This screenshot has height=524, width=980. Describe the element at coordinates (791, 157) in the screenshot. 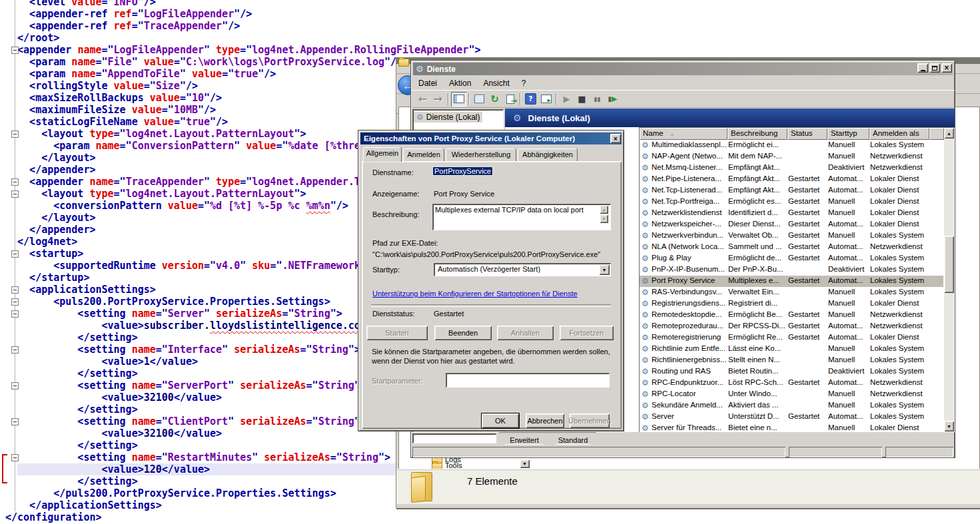

I see `service-row: ⚙NAP-Agent (Netwo...Mit dem NAP-...Manue…` at that location.